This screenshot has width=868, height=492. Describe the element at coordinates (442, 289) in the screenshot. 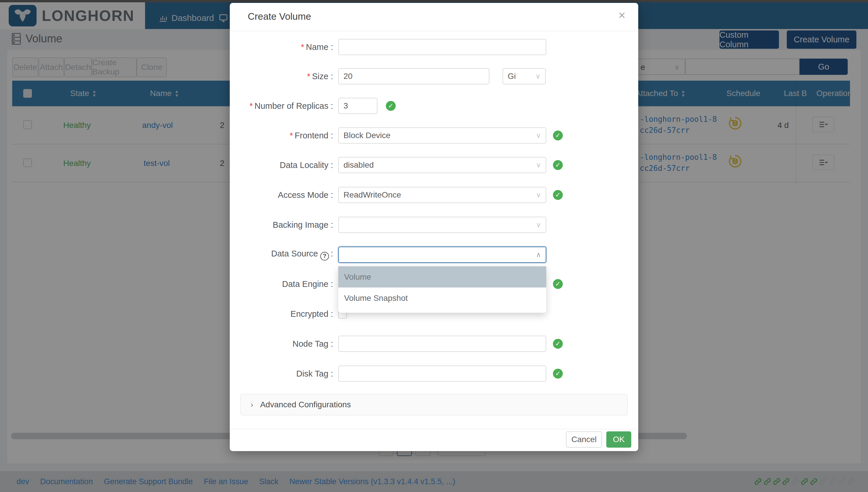

I see `data-source-dropdown: Volume Volume Snapshot` at that location.